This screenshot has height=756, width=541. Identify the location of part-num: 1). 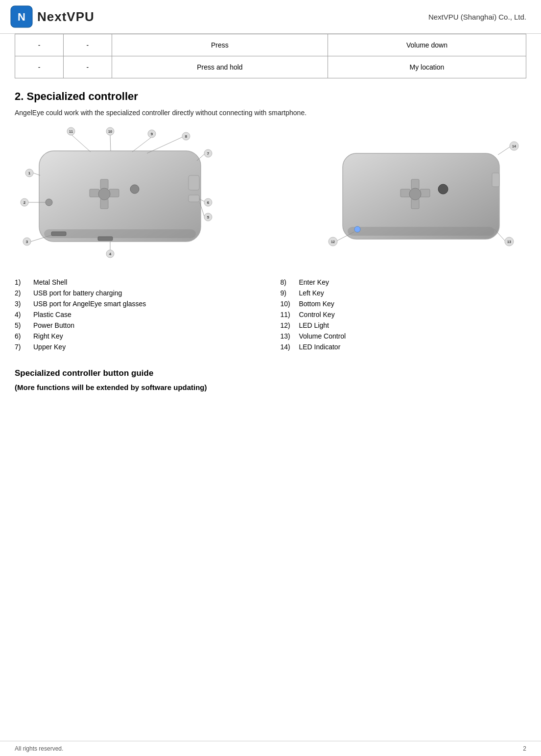
(22, 282).